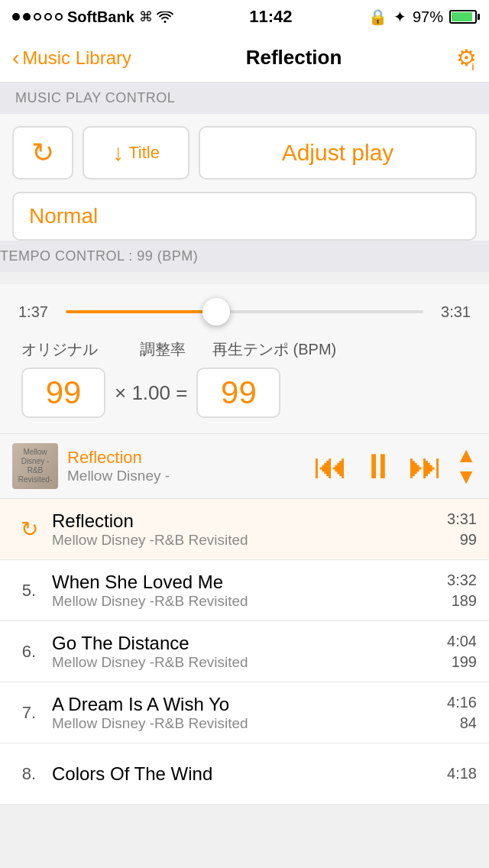 The height and width of the screenshot is (868, 489). Describe the element at coordinates (377, 17) in the screenshot. I see `lock-icon: 🔒` at that location.